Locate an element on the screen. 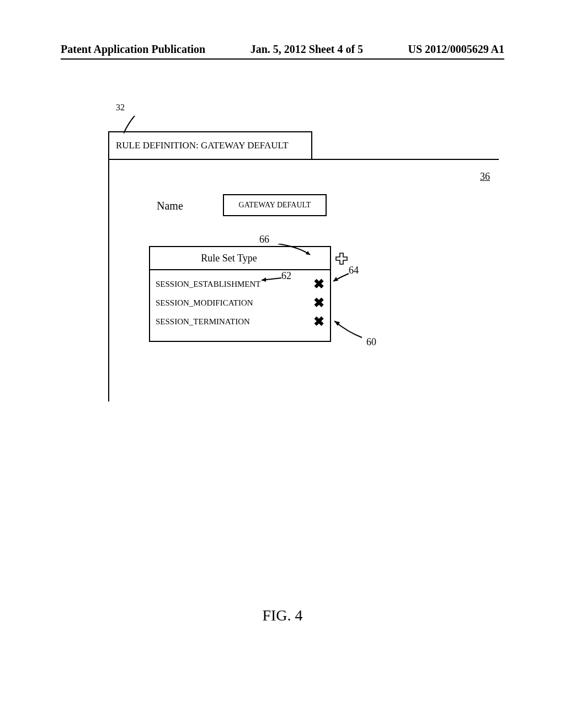  ruleset-header-label: Rule Set Type is located at coordinates (228, 258).